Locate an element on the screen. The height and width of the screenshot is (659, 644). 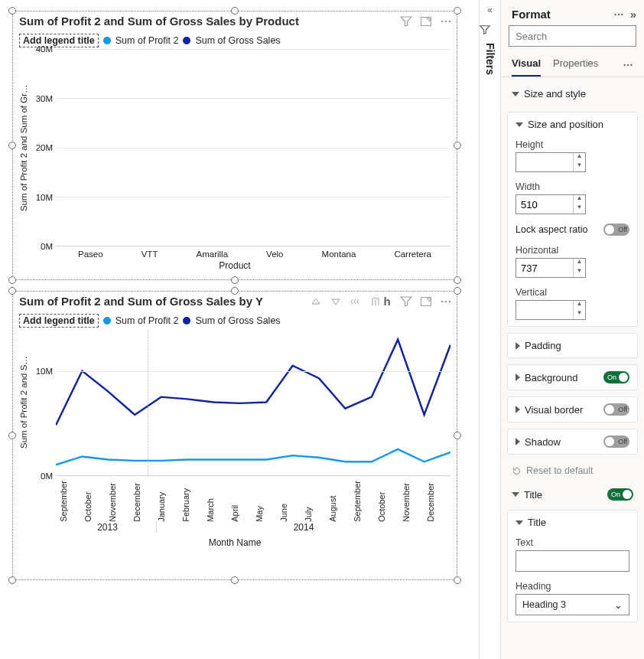
title-text-input is located at coordinates (572, 561).